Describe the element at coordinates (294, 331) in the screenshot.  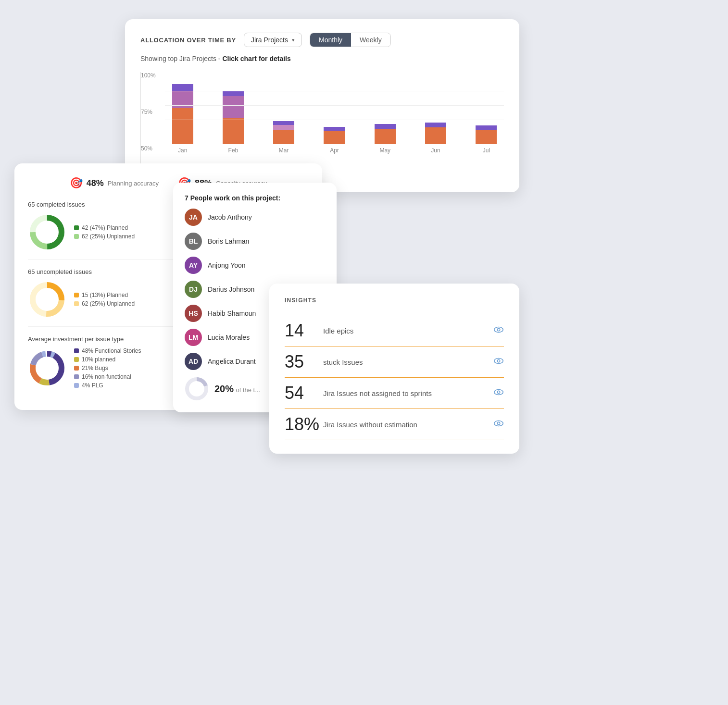
I see `idle-epics-value: 14` at that location.